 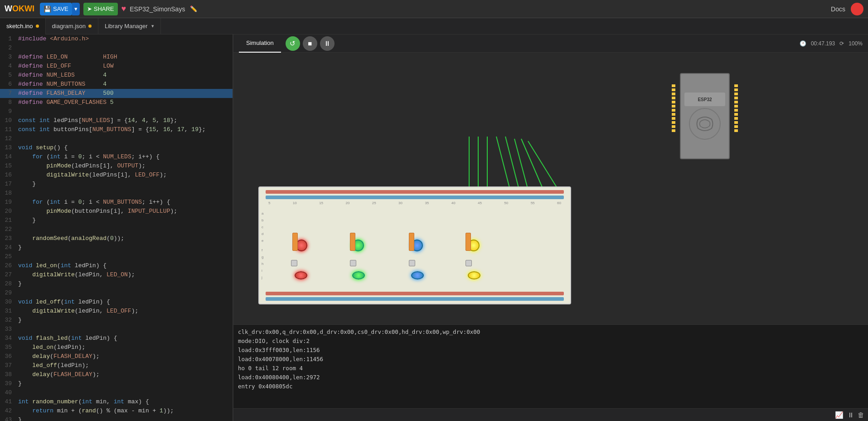 I want to click on restart-button: ↺, so click(x=293, y=44).